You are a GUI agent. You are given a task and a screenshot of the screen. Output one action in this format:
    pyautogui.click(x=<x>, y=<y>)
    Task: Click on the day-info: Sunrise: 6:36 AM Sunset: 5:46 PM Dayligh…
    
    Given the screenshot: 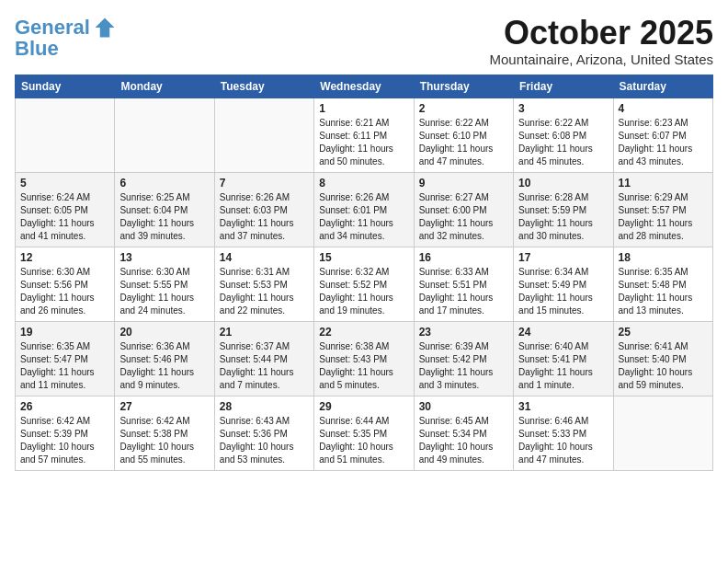 What is the action you would take?
    pyautogui.click(x=164, y=366)
    